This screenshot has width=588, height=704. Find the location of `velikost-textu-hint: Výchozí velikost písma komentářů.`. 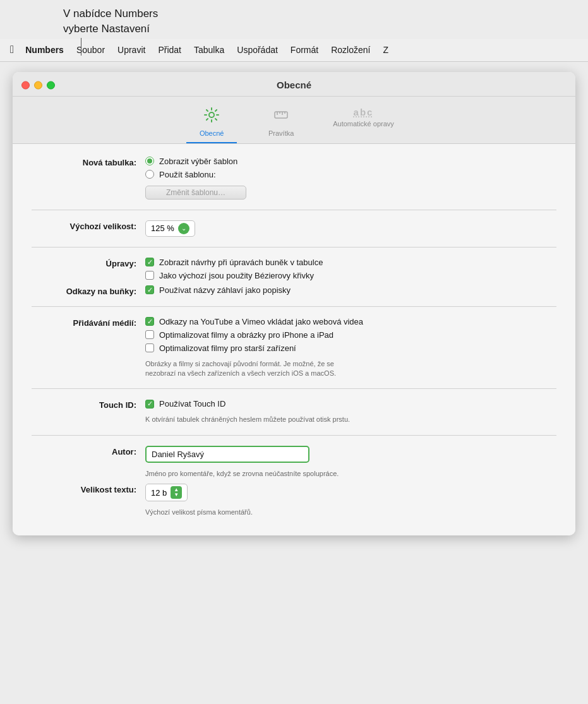

velikost-textu-hint: Výchozí velikost písma komentářů. is located at coordinates (351, 513).